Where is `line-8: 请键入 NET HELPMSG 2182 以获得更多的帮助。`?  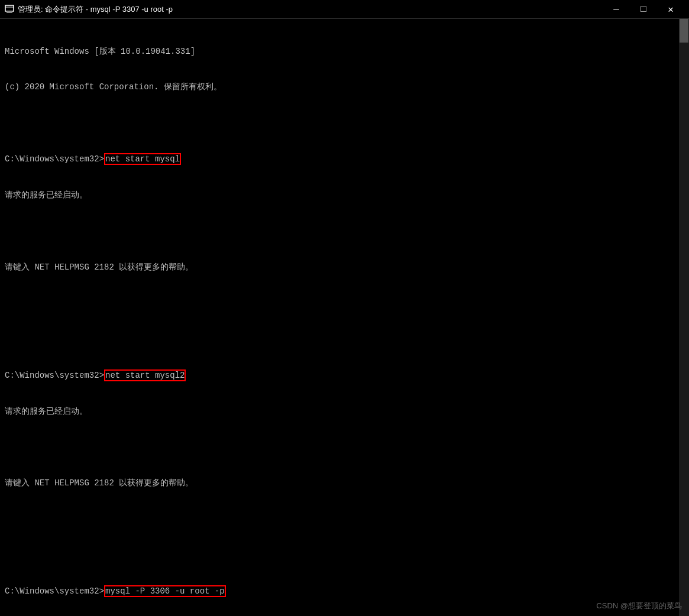
line-8: 请键入 NET HELPMSG 2182 以获得更多的帮助。 is located at coordinates (339, 483).